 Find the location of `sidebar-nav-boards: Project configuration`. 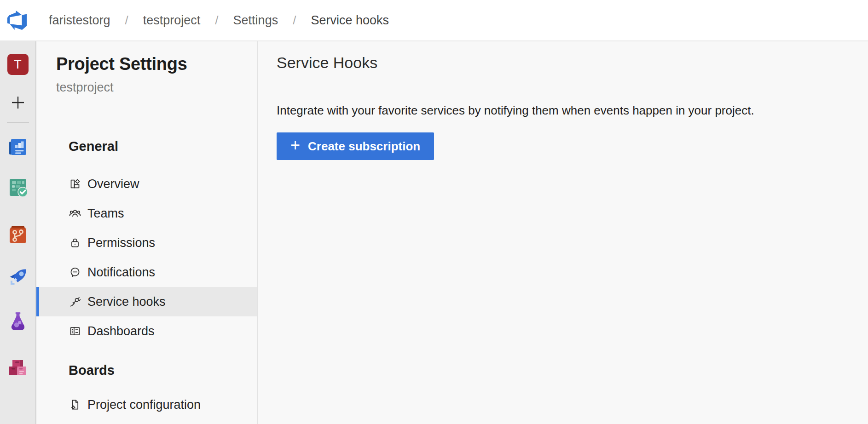

sidebar-nav-boards: Project configuration is located at coordinates (146, 405).